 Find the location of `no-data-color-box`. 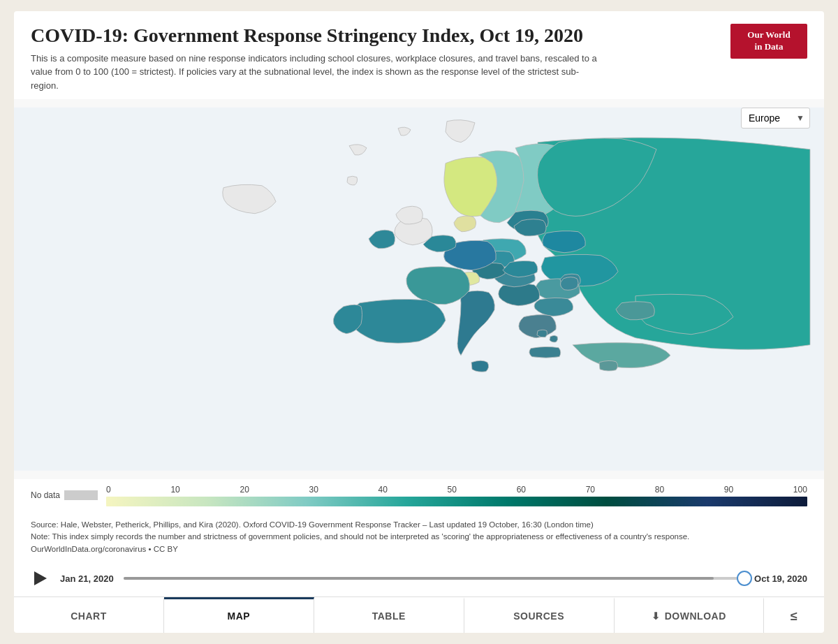

no-data-color-box is located at coordinates (81, 495).